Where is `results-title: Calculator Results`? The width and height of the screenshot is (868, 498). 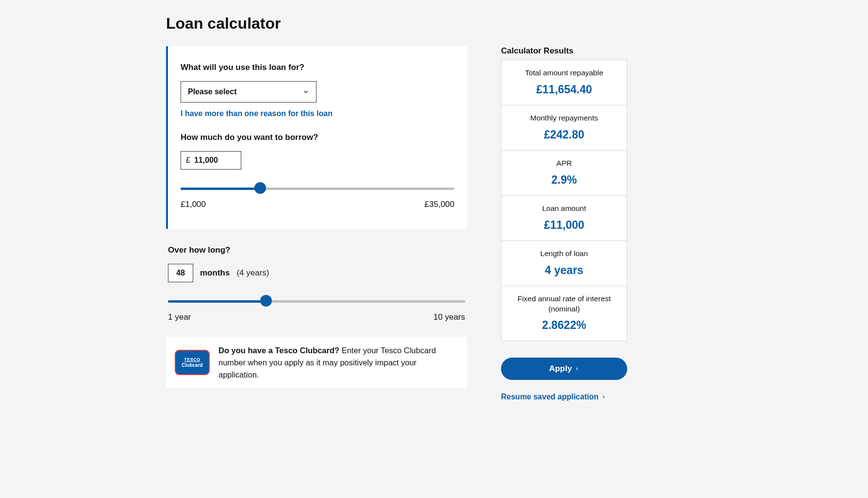 results-title: Calculator Results is located at coordinates (564, 51).